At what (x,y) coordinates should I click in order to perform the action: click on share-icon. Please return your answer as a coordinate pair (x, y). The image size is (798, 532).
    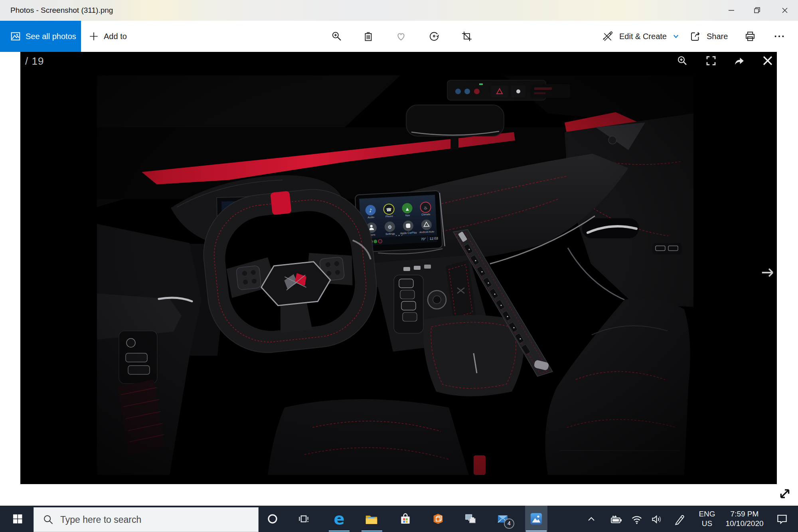
    Looking at the image, I should click on (695, 36).